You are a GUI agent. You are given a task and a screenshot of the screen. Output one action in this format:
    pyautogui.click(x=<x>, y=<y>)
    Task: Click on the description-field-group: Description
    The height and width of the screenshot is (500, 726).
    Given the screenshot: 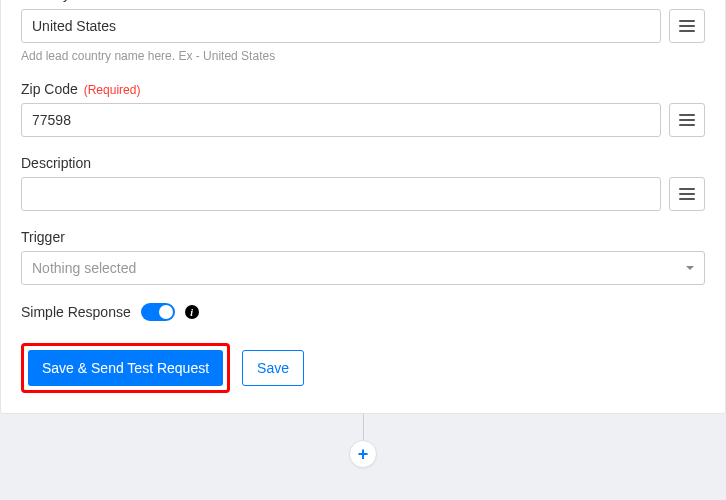 What is the action you would take?
    pyautogui.click(x=363, y=183)
    